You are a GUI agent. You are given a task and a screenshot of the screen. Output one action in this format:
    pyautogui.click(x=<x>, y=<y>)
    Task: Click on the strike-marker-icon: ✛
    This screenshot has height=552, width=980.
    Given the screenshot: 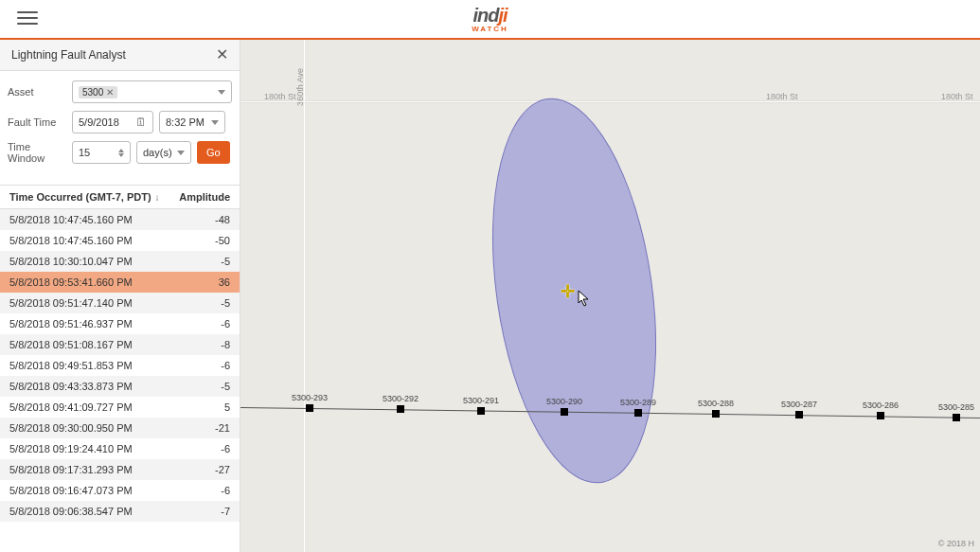 What is the action you would take?
    pyautogui.click(x=568, y=292)
    